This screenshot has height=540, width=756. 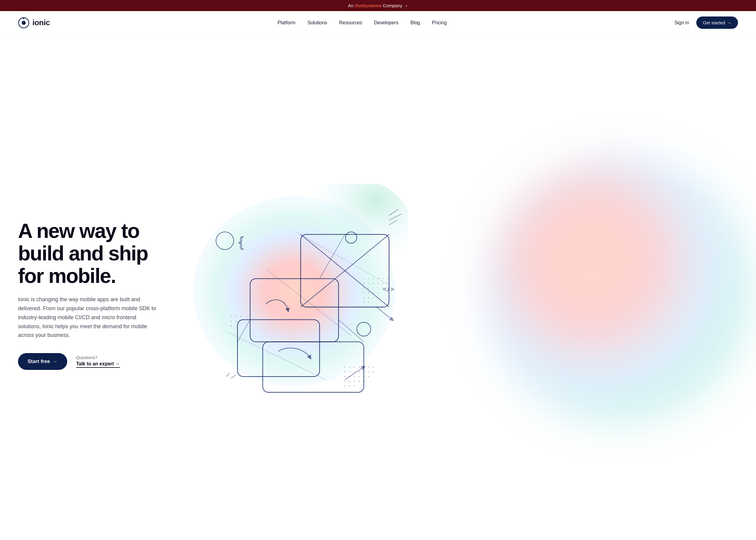 What do you see at coordinates (351, 23) in the screenshot?
I see `nav-resources: Resources` at bounding box center [351, 23].